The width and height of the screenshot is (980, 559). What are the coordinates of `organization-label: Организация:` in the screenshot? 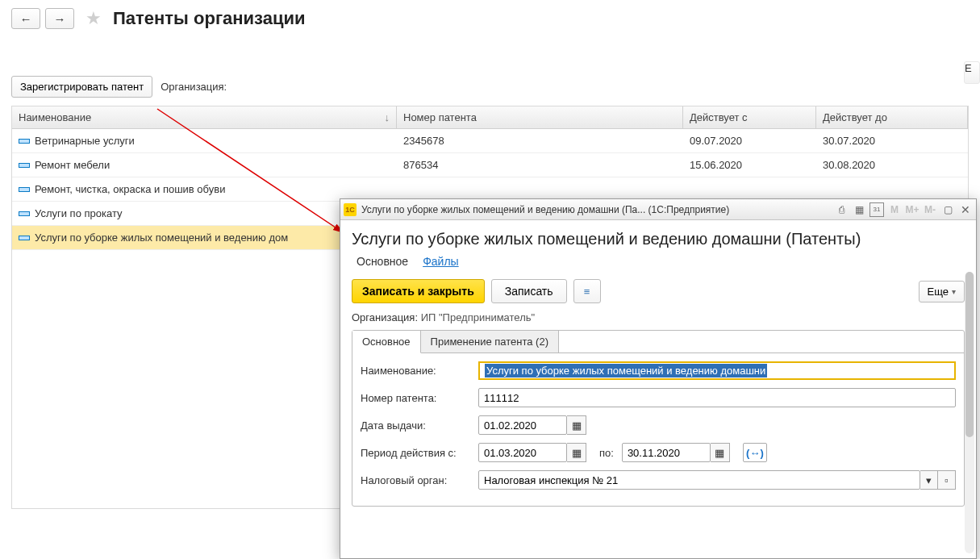 It's located at (194, 87).